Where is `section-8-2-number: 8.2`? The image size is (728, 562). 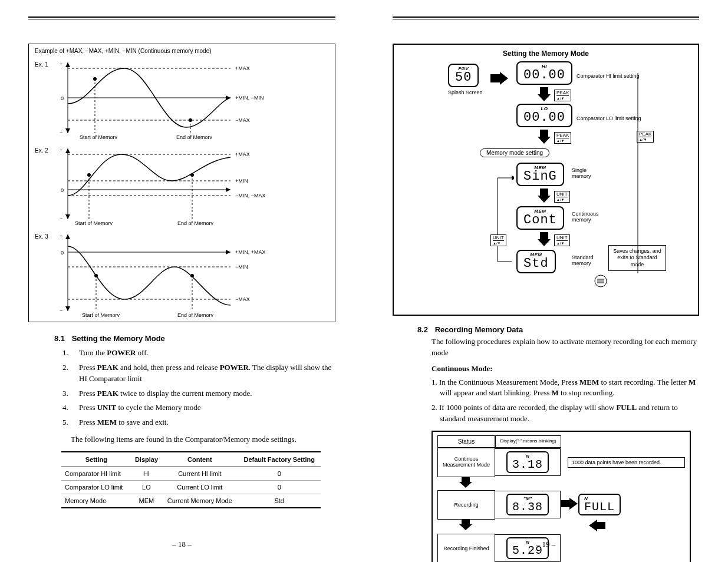 section-8-2-number: 8.2 is located at coordinates (425, 330).